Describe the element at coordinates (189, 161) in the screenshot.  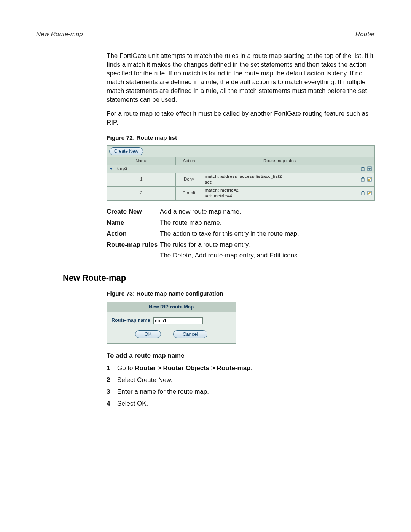
I see `col-action: Action` at that location.